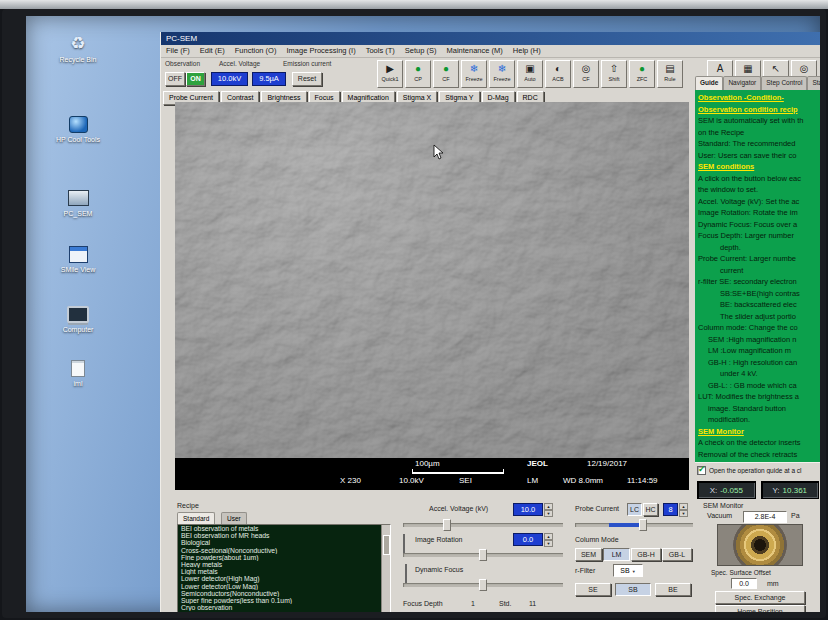 Image resolution: width=828 pixels, height=620 pixels. I want to click on side-panel-tab: Step Control, so click(784, 83).